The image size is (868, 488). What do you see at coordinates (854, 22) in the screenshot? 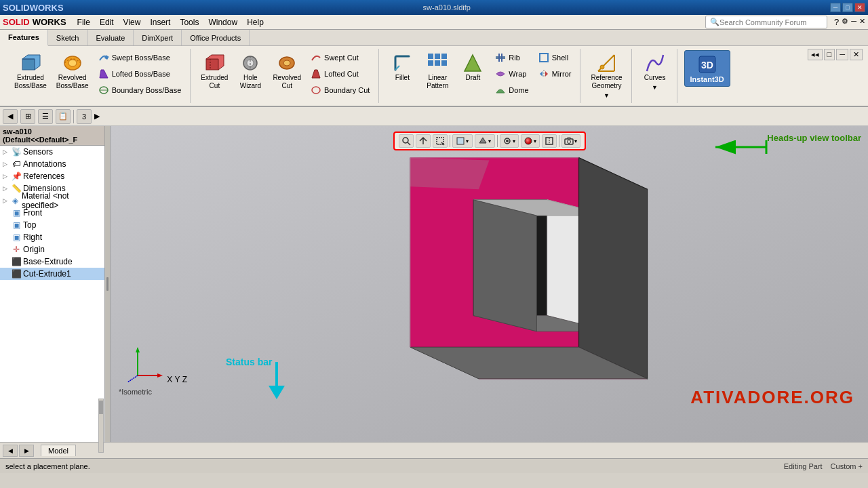
I see `minimize-icon: ─` at bounding box center [854, 22].